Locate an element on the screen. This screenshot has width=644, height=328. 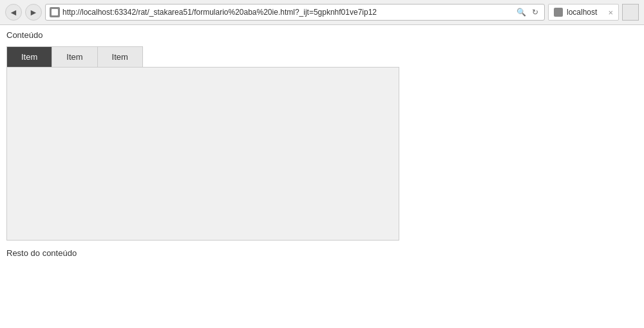
tab-item-3: Item is located at coordinates (120, 57).